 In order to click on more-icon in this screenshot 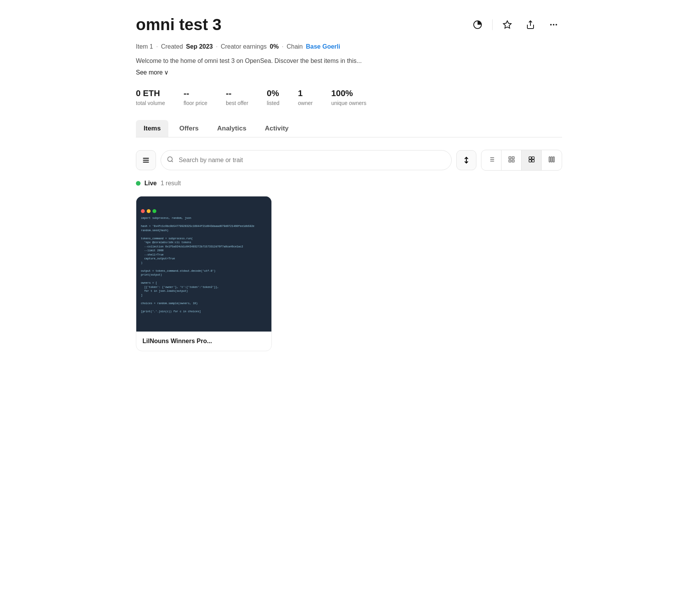, I will do `click(554, 25)`.